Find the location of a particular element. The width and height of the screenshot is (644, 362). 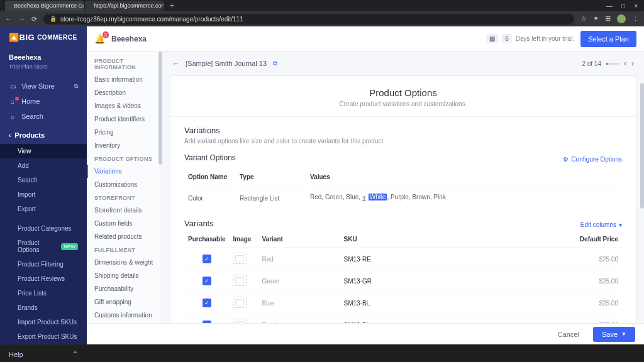

sidenav-shipping: Shipping details is located at coordinates (125, 275).